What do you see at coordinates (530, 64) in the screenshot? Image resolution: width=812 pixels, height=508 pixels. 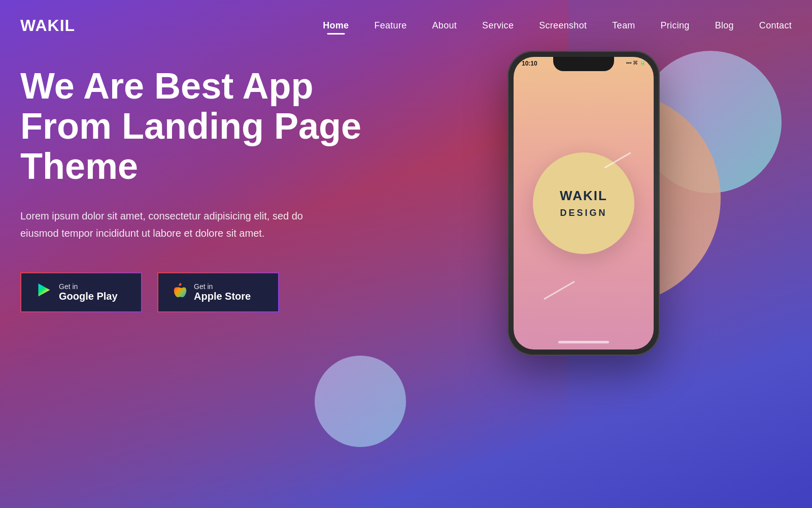 I see `phone-time: 10:10` at bounding box center [530, 64].